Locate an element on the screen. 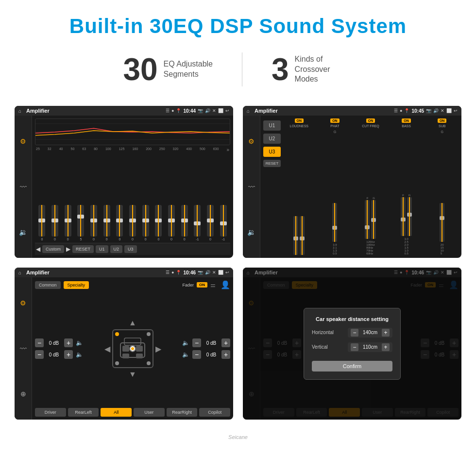 This screenshot has height=456, width=476. cx-sub-on: ON is located at coordinates (442, 120).